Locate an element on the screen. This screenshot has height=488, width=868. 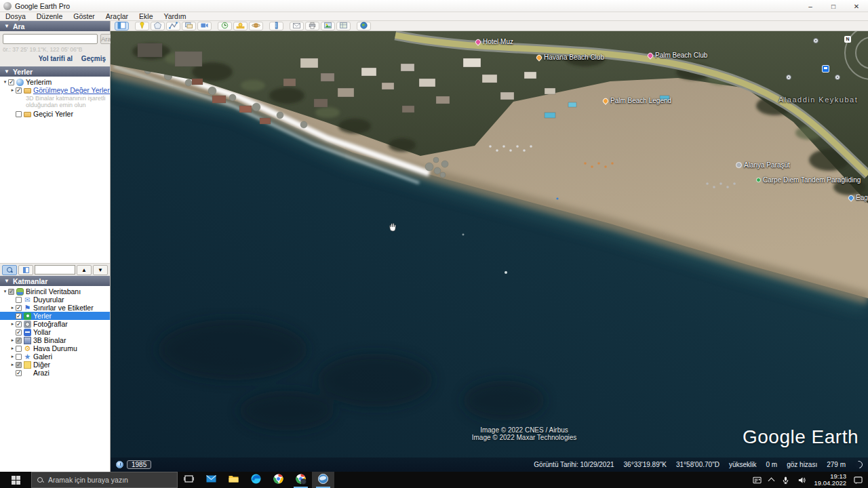
layers-item-diger: ▸Diğer is located at coordinates (55, 365).